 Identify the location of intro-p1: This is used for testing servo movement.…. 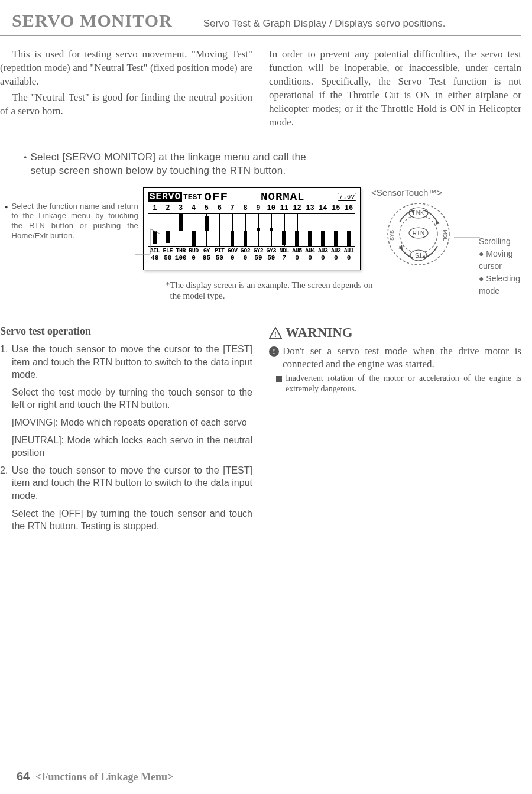
(126, 69).